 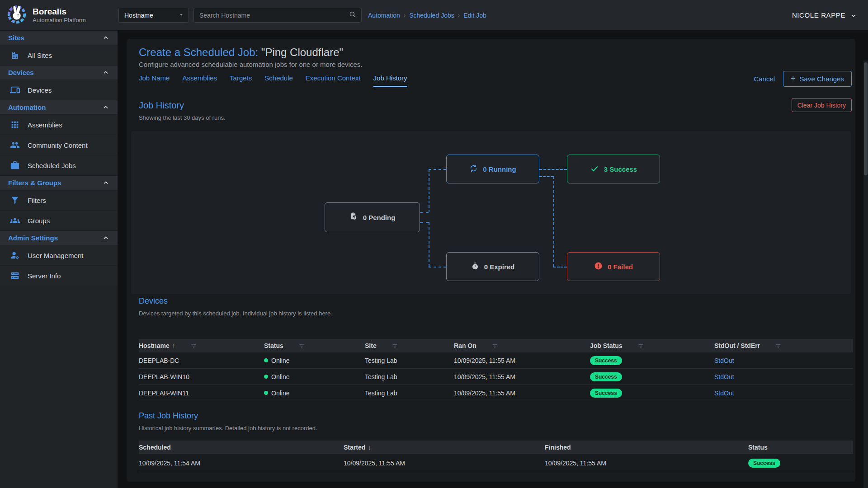 I want to click on sidebar-item-label: Scheduled Jobs, so click(x=52, y=165).